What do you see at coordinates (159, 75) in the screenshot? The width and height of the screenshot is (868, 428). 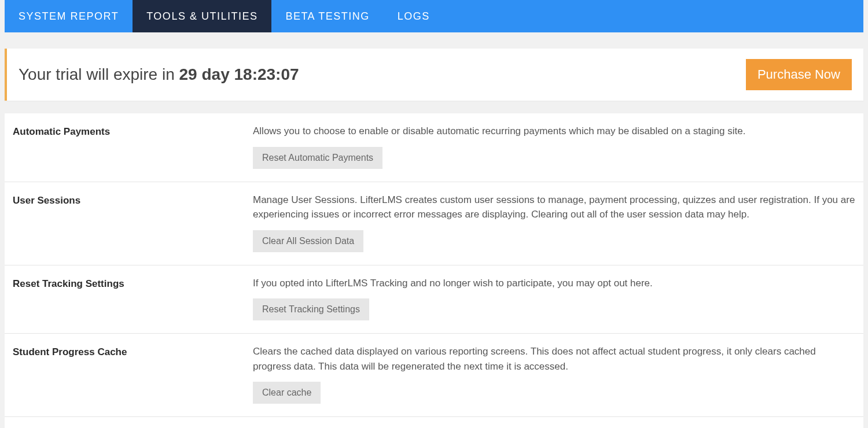 I see `trial-expiry-text: Your trial will expire in 29 day 18:23:0…` at bounding box center [159, 75].